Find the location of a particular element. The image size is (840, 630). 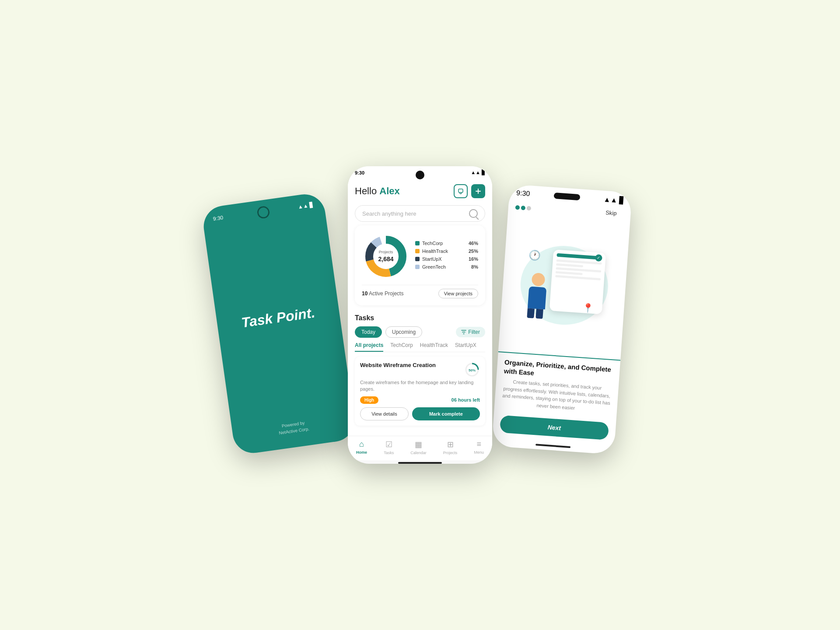

task-name: Website Wireframe Creation is located at coordinates (398, 365).